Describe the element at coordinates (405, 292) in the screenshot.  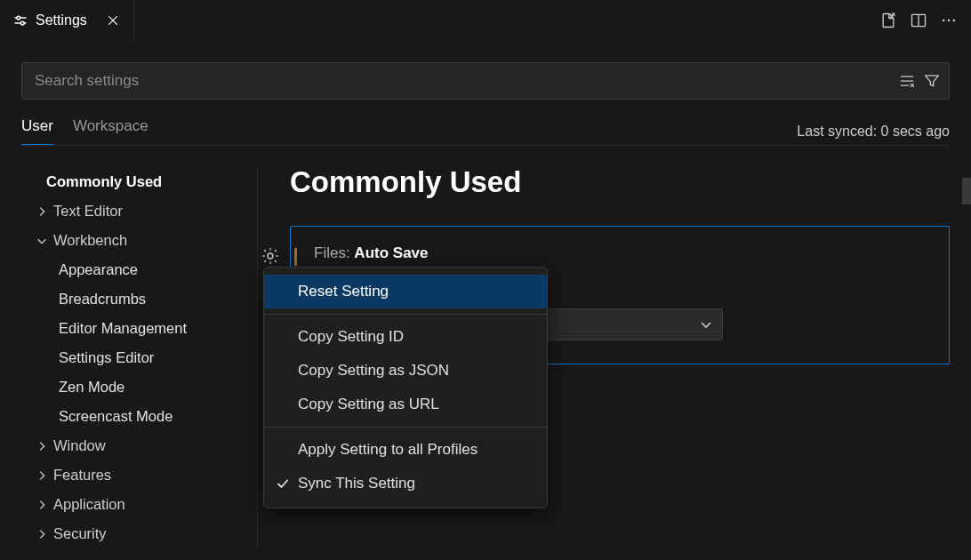
I see `menu-reset-setting: Reset Setting` at that location.